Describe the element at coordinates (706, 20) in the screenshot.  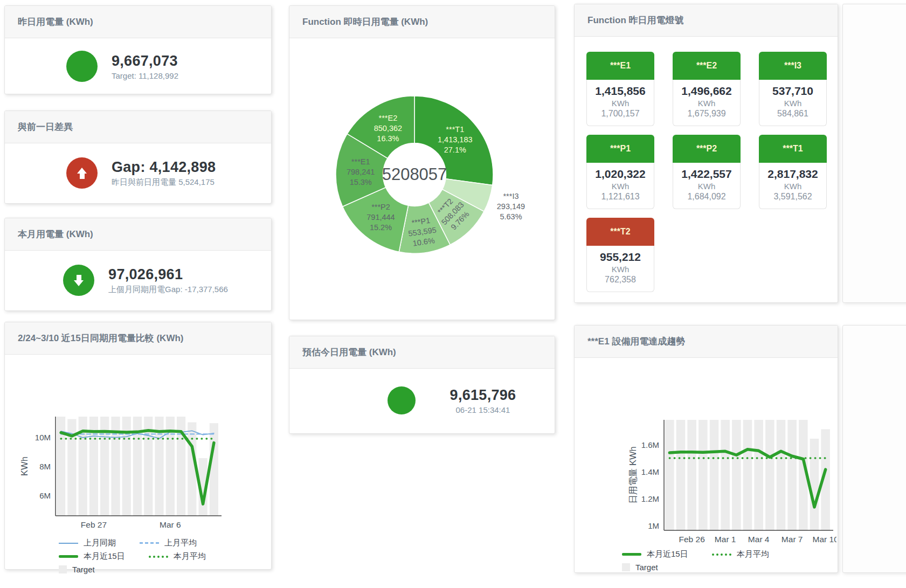
I see `card-title: Function 昨日用電燈號` at that location.